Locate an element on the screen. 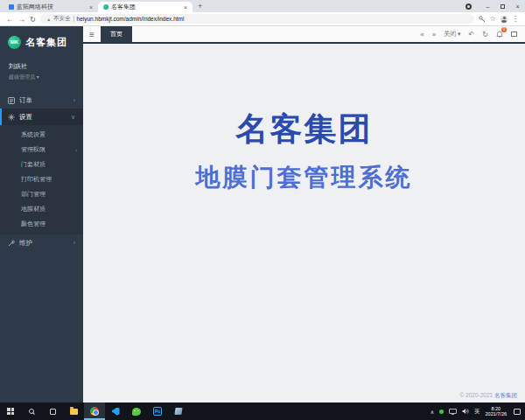  tab-scroll-left-icon: « is located at coordinates (422, 35).